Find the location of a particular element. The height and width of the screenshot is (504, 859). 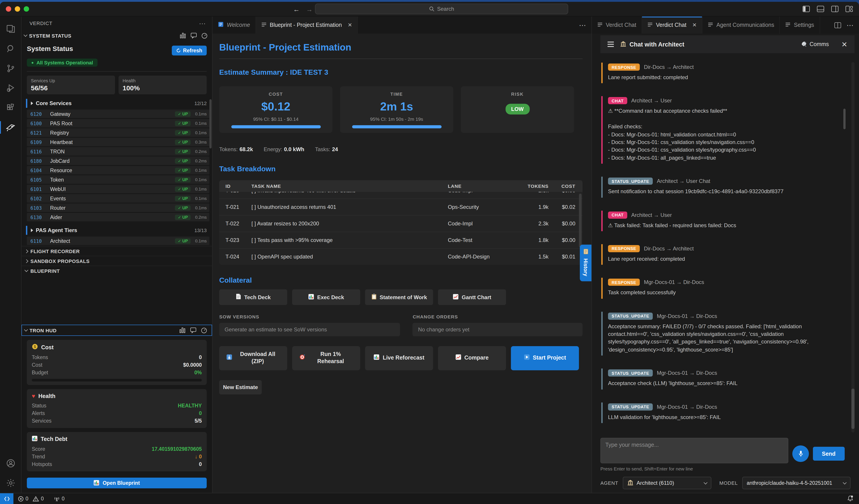

column-header: COST is located at coordinates (566, 186).